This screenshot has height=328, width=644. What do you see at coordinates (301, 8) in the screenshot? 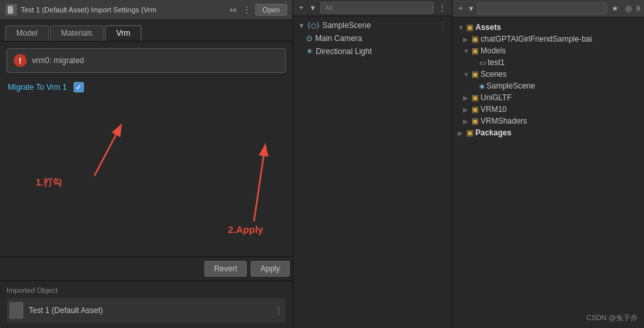
I see `hierarchy-add-button: +` at bounding box center [301, 8].